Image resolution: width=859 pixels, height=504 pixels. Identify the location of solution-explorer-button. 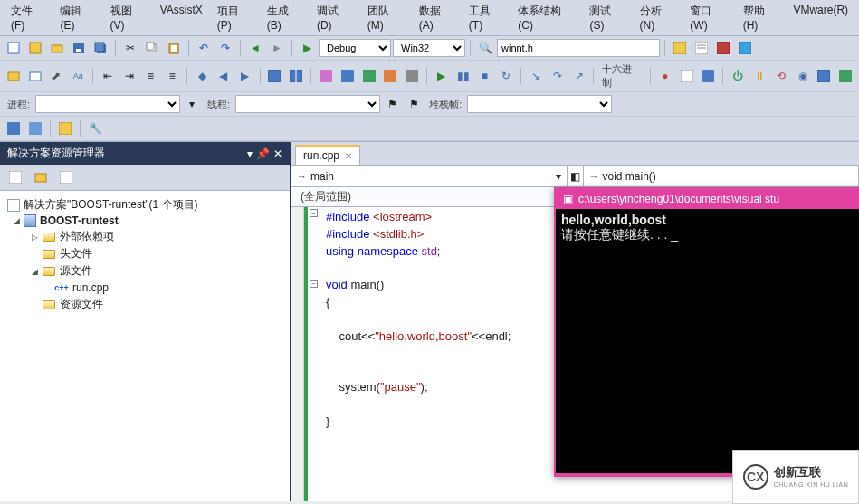
(680, 48).